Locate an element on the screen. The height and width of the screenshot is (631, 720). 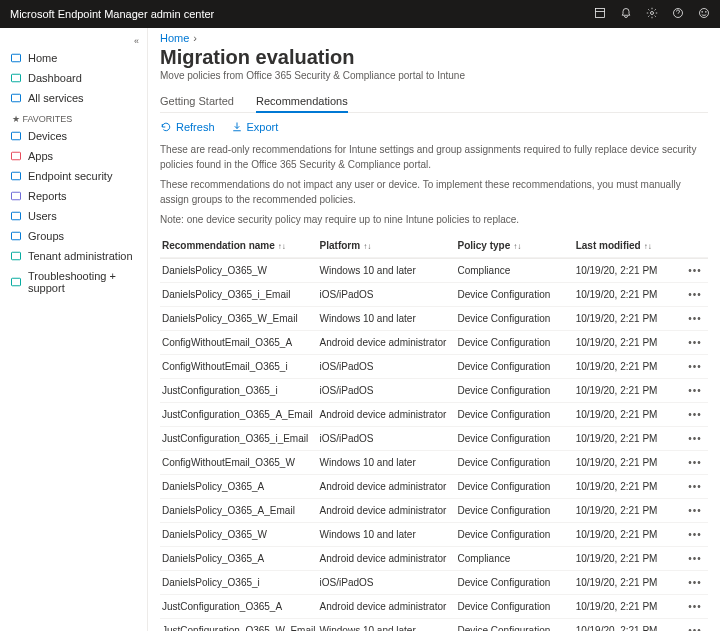
sidebar-item-devices: Devices is located at coordinates (74, 136).